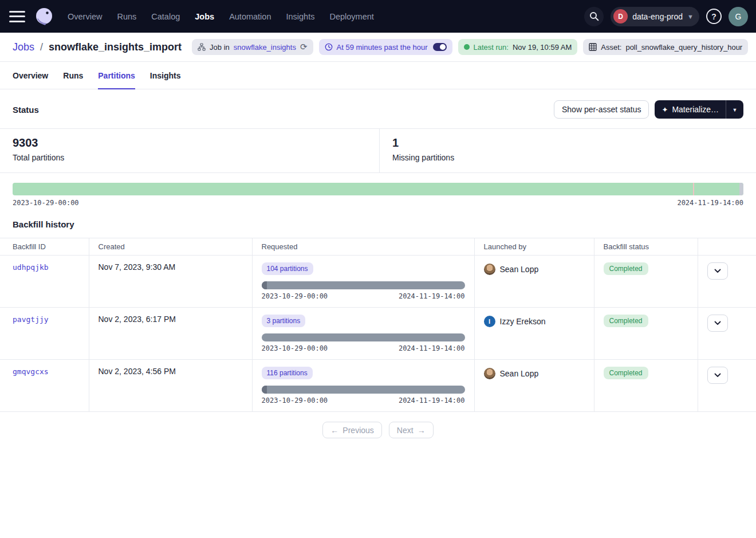 This screenshot has width=756, height=538. I want to click on total-partitions-label: Total partitions, so click(190, 158).